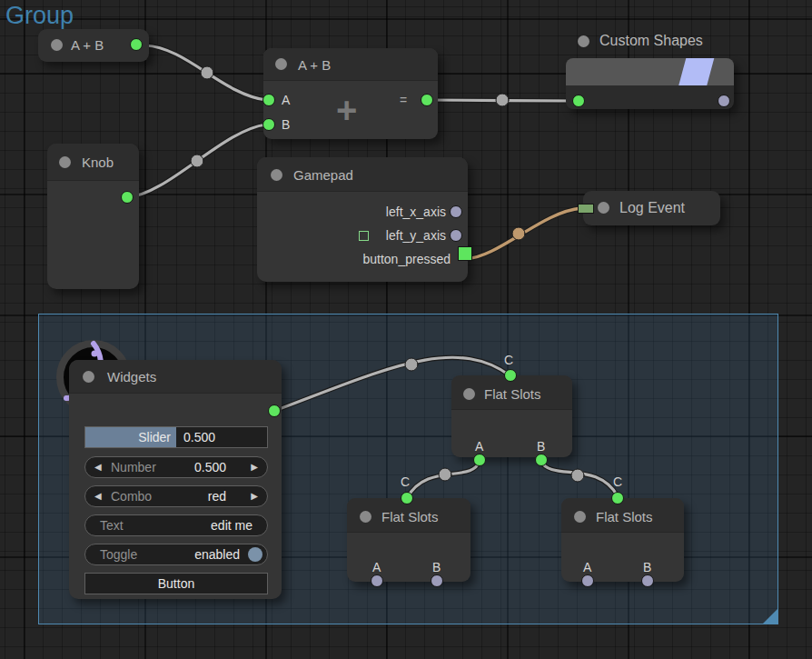  Describe the element at coordinates (650, 72) in the screenshot. I see `custom-shape-bar` at that location.